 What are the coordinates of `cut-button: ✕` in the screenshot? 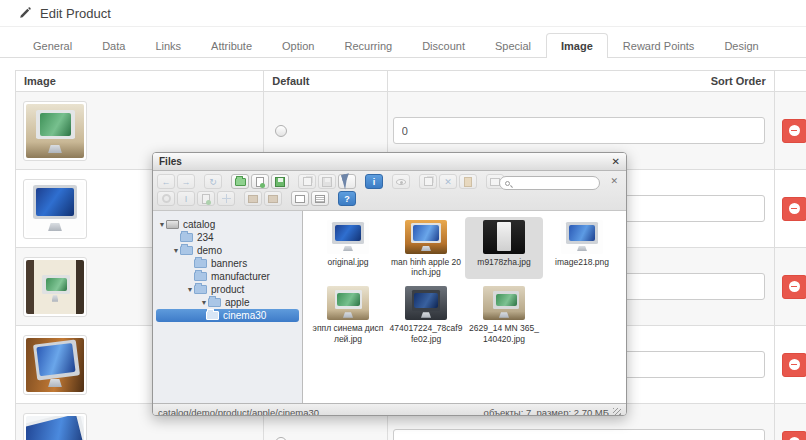 It's located at (448, 182).